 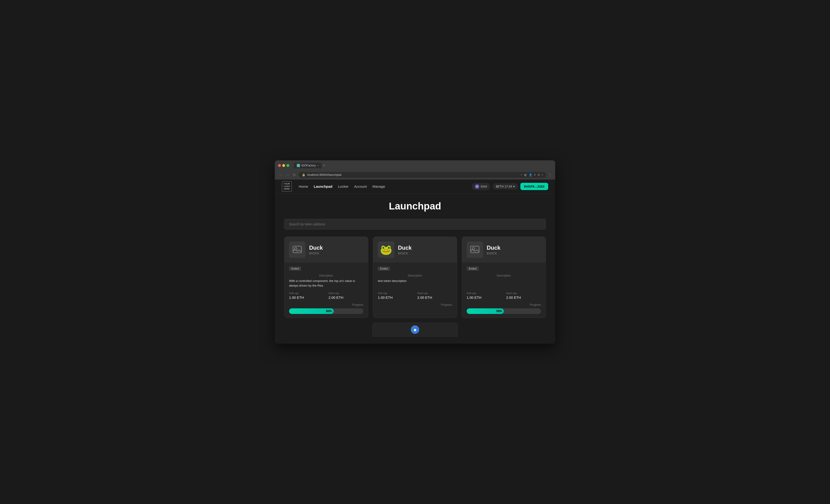 I want to click on card-3-body: Ended Description Soft cap 1.00 ETH Hard…, so click(x=504, y=290).